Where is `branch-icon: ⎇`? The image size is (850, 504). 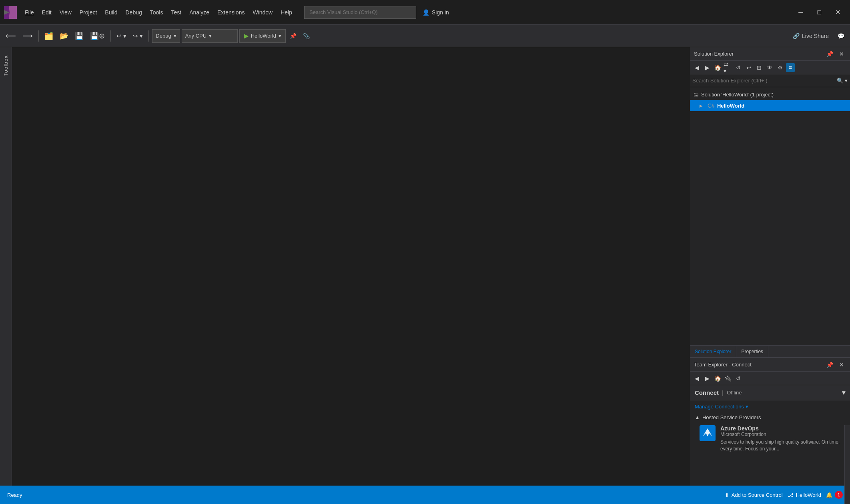 branch-icon: ⎇ is located at coordinates (791, 495).